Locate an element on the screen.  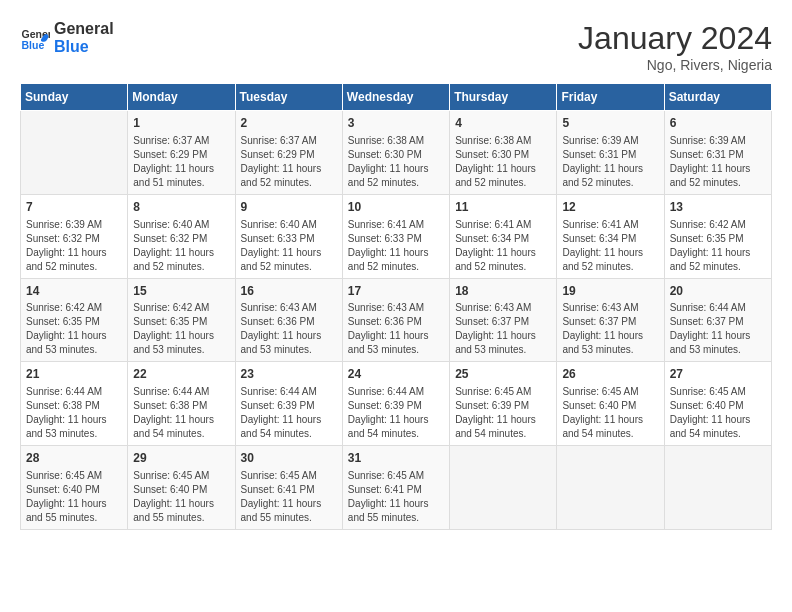
day-info: Sunrise: 6:44 AMSunset: 6:37 PMDaylight:… is located at coordinates (718, 329).